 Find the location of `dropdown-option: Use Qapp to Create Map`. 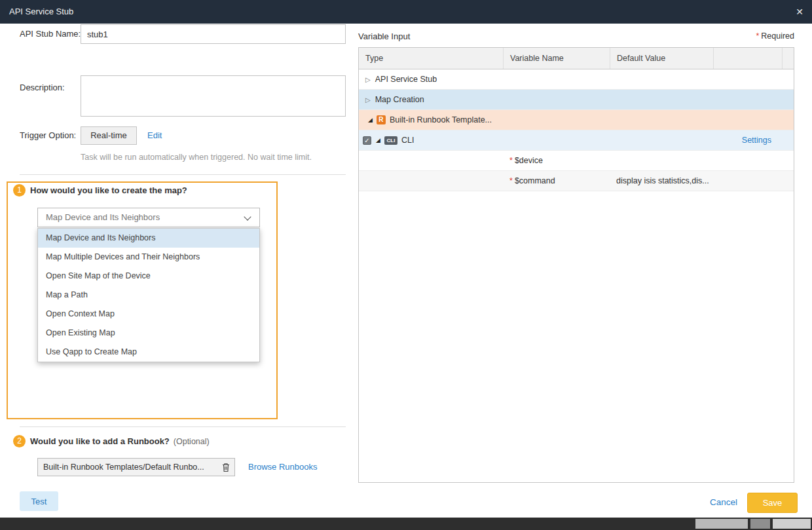

dropdown-option: Use Qapp to Create Map is located at coordinates (149, 352).